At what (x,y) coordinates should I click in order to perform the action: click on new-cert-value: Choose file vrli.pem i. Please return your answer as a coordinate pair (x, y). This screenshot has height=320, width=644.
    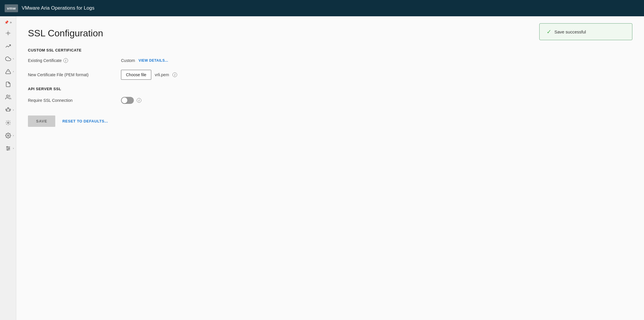
    Looking at the image, I should click on (149, 75).